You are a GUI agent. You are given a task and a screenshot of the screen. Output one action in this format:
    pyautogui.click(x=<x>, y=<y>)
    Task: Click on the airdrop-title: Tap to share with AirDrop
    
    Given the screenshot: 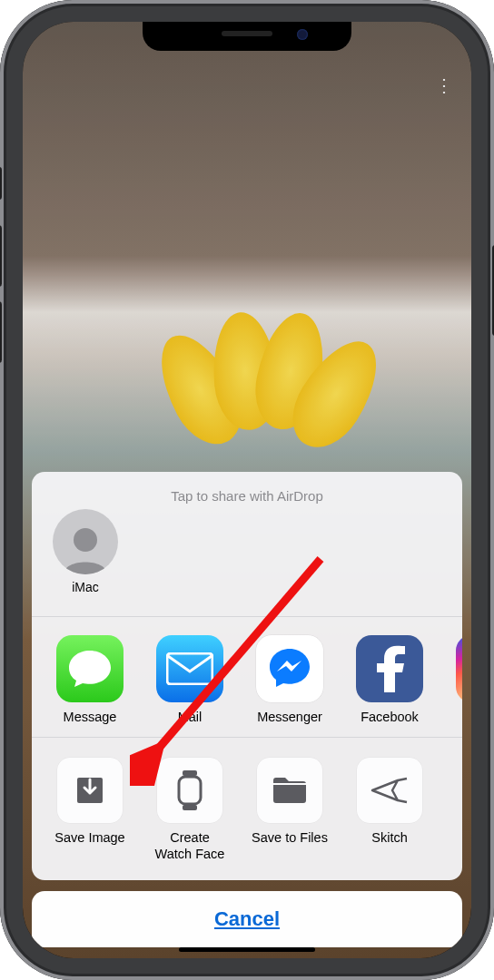 What is the action you would take?
    pyautogui.click(x=247, y=494)
    